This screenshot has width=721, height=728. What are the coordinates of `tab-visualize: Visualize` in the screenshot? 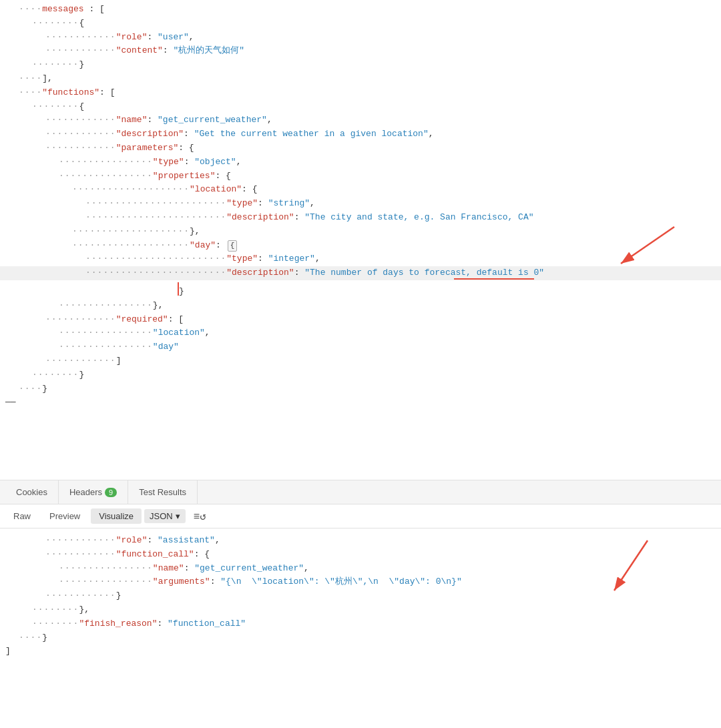 It's located at (116, 516).